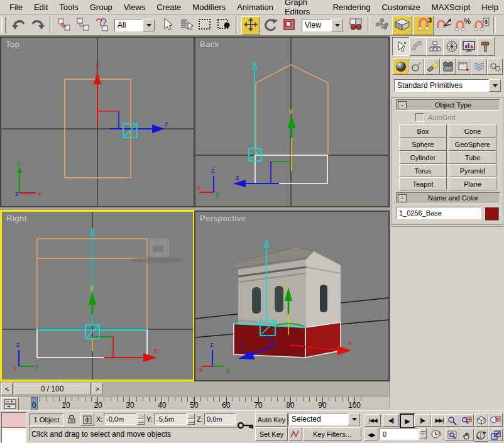 Image resolution: width=504 pixels, height=443 pixels. Describe the element at coordinates (447, 67) in the screenshot. I see `category-cameras-button` at that location.